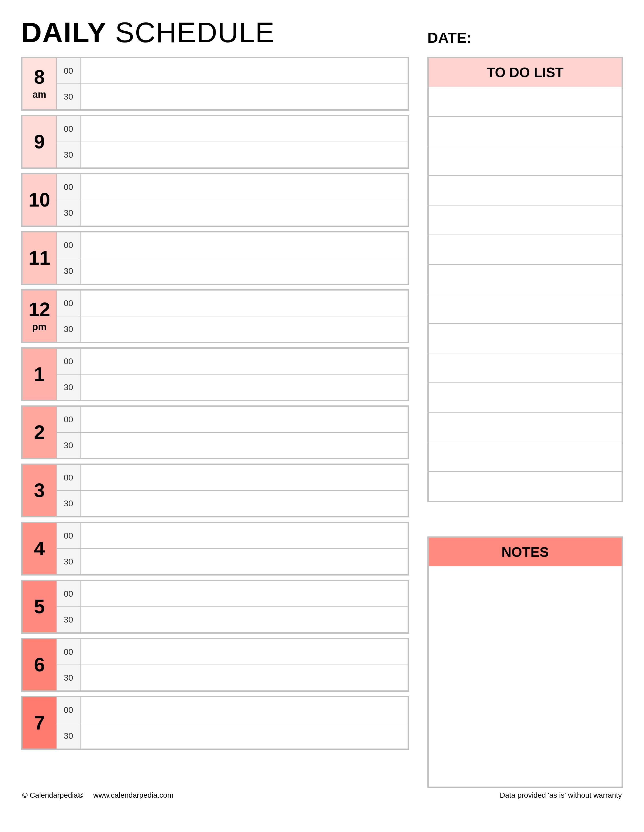 The width and height of the screenshot is (644, 832). Describe the element at coordinates (40, 374) in the screenshot. I see `hour-label: 1` at that location.